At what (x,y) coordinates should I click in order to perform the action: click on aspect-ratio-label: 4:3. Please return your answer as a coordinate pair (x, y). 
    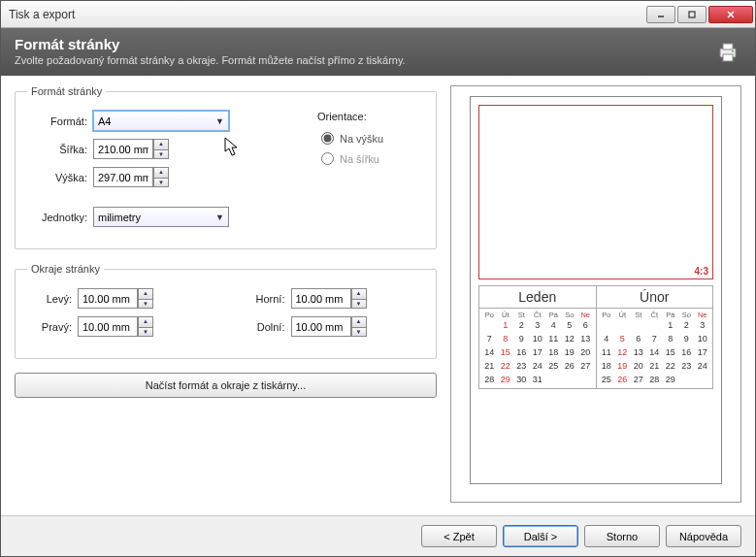
    Looking at the image, I should click on (702, 272).